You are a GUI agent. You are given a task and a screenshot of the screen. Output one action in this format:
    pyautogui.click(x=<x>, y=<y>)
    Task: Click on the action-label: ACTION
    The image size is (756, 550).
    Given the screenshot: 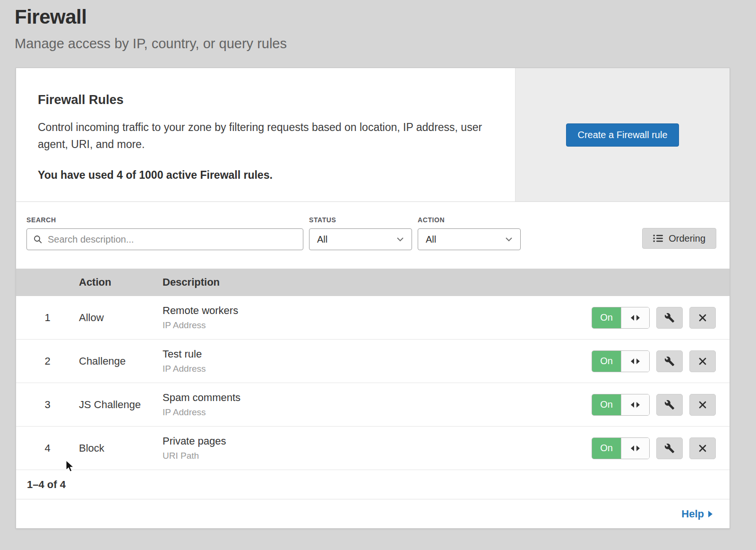 What is the action you would take?
    pyautogui.click(x=469, y=220)
    